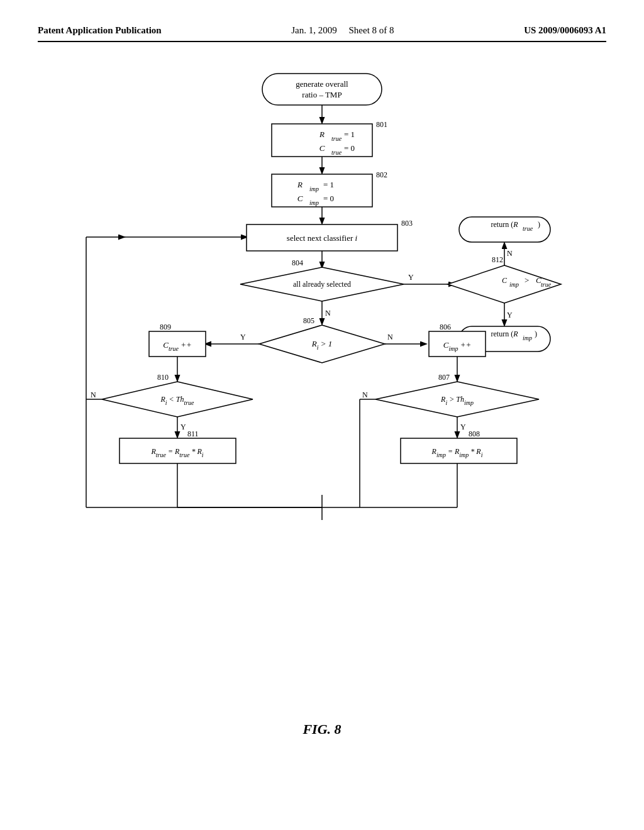 This screenshot has height=830, width=644. I want to click on header-left: Patent Application Publication, so click(99, 30).